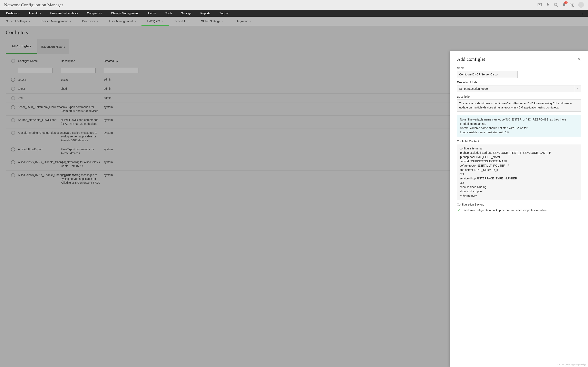  I want to click on name-label: Name, so click(519, 68).